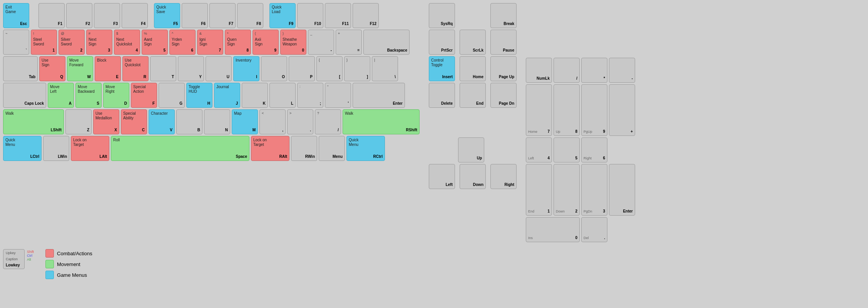 This screenshot has height=308, width=868. Describe the element at coordinates (503, 69) in the screenshot. I see `key-pageup: Page Up` at that location.